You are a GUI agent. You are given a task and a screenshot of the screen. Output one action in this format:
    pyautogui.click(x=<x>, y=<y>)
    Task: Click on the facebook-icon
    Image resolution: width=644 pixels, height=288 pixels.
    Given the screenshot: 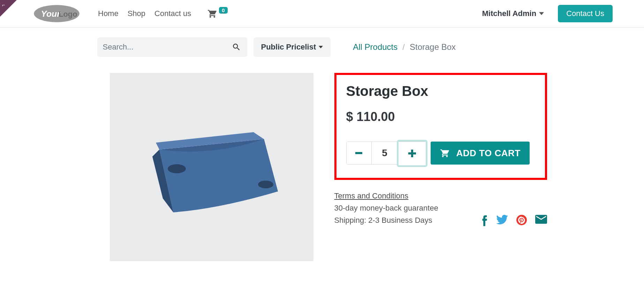 What is the action you would take?
    pyautogui.click(x=484, y=221)
    